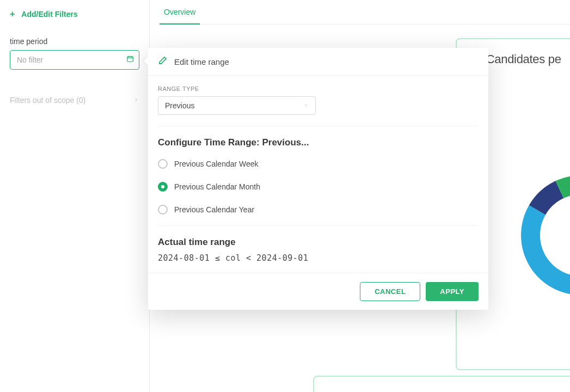 This screenshot has width=570, height=392. I want to click on range-type-value: Previous, so click(180, 106).